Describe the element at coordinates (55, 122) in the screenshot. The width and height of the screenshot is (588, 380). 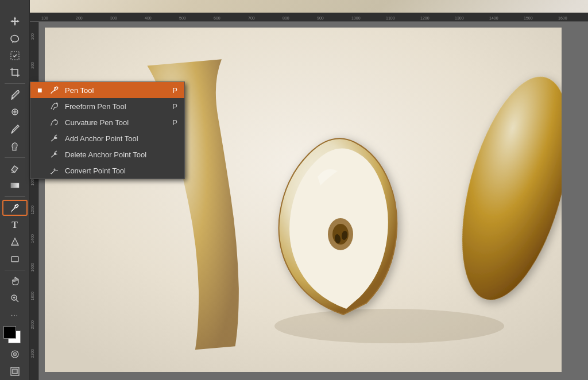
I see `curvature-pen-menu-icon` at that location.